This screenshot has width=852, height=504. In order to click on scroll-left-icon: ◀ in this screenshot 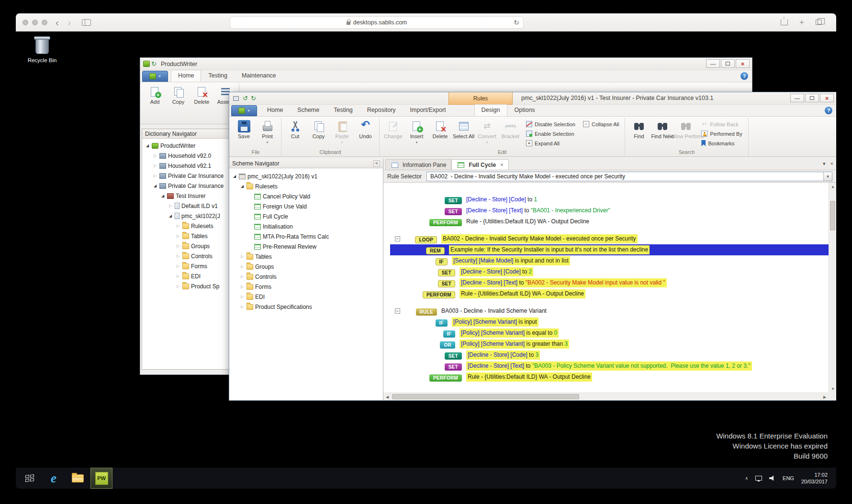, I will do `click(387, 397)`.